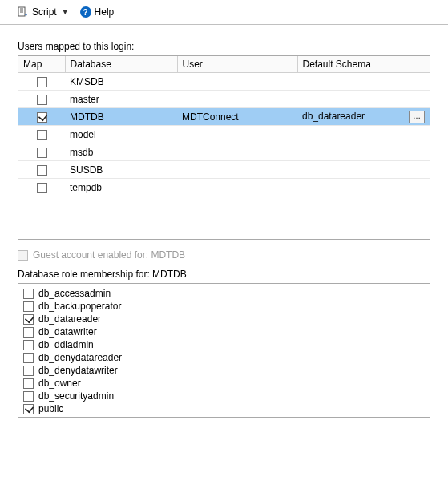 The width and height of the screenshot is (448, 481). What do you see at coordinates (76, 396) in the screenshot?
I see `role-label: db_securityadmin` at bounding box center [76, 396].